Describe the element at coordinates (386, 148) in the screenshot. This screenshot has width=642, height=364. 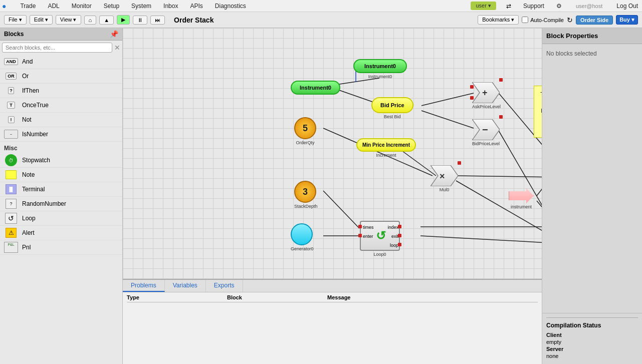
I see `min-price-block: Min Price Increment Increment` at that location.